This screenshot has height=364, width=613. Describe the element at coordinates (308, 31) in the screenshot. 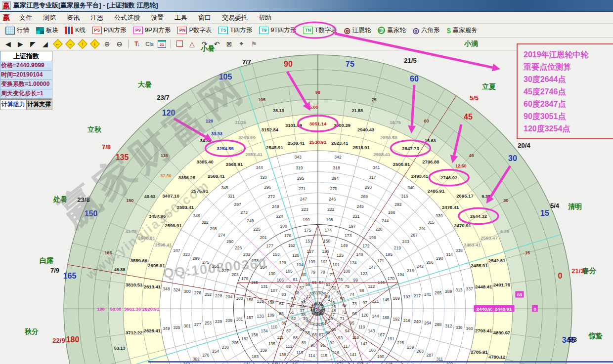

I see `t-number-icon: TN` at that location.